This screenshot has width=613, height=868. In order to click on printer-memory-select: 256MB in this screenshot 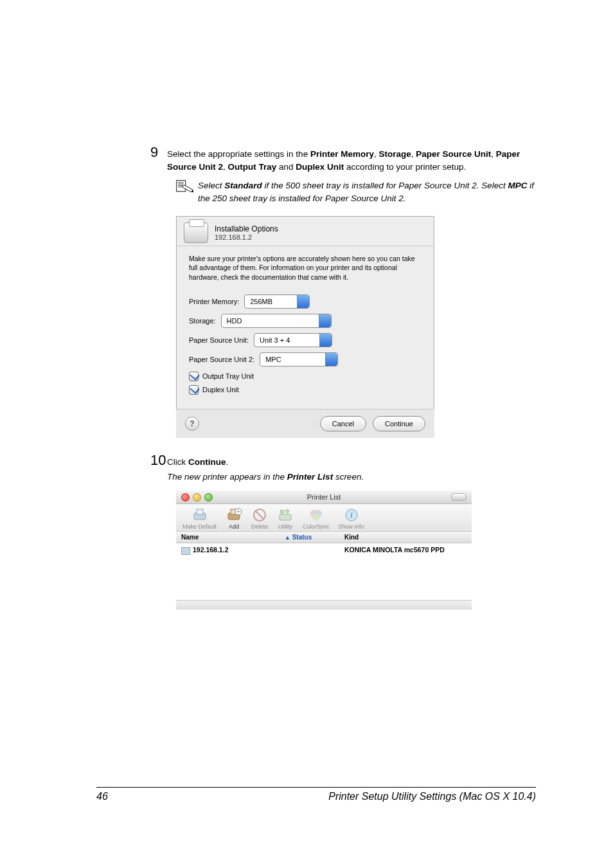, I will do `click(277, 302)`.